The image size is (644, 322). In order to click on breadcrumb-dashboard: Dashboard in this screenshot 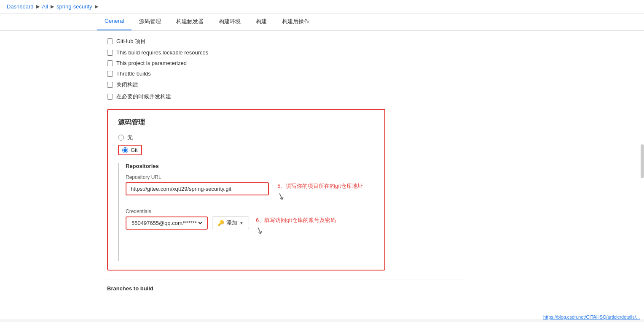, I will do `click(20, 7)`.